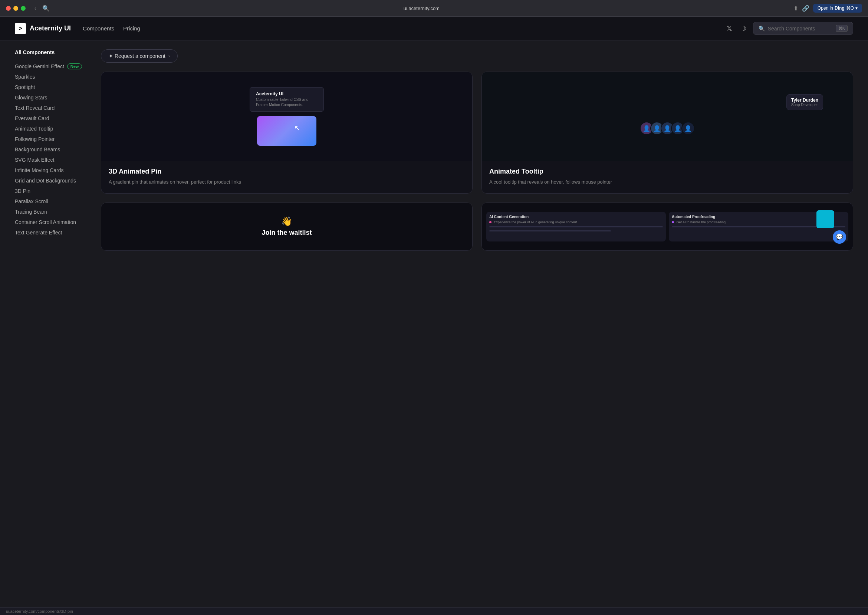 Image resolution: width=868 pixels, height=615 pixels. Describe the element at coordinates (287, 226) in the screenshot. I see `card-waitlist: 👋 Join the waitlist` at that location.